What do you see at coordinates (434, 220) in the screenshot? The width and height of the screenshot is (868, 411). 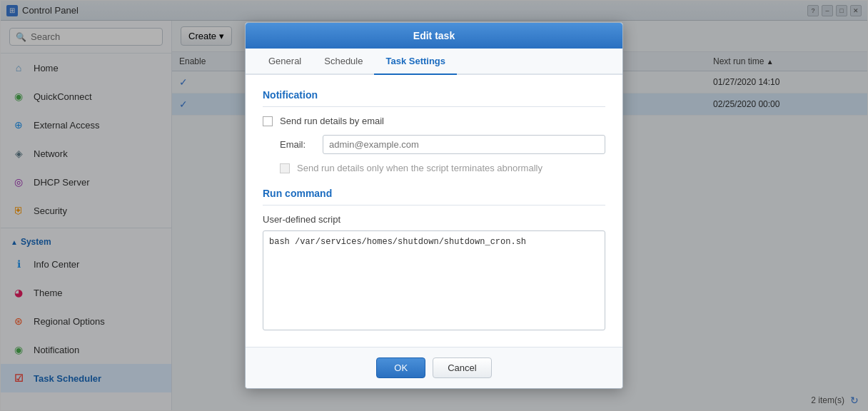 I see `script-label: User-defined script` at bounding box center [434, 220].